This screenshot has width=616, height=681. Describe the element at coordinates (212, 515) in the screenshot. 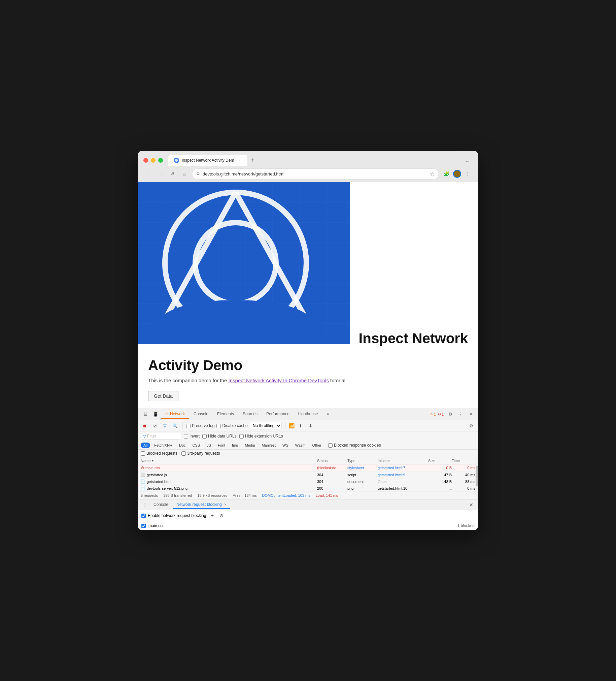

I see `add-pattern-button: +` at that location.